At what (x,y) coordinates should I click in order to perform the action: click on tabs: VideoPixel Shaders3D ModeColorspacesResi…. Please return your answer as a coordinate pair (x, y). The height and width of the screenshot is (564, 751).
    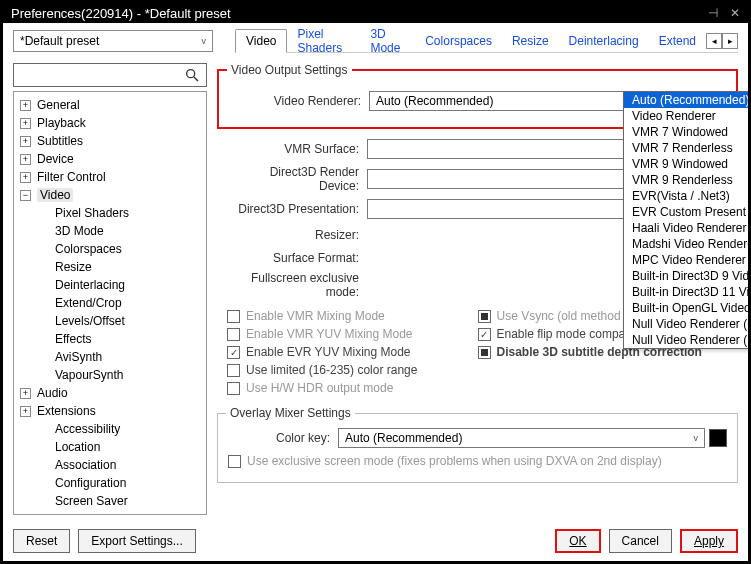
    Looking at the image, I should click on (486, 41).